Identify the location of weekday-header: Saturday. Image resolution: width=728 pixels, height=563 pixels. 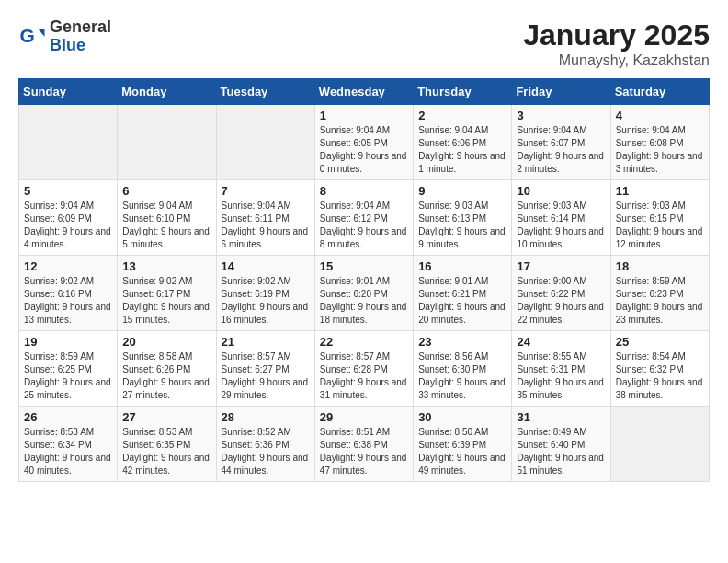
(660, 92).